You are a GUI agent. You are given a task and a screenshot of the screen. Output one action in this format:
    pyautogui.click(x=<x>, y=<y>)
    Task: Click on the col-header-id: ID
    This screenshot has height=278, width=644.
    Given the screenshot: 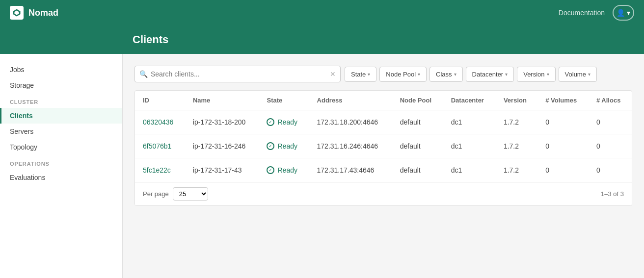 What is the action you would take?
    pyautogui.click(x=160, y=101)
    